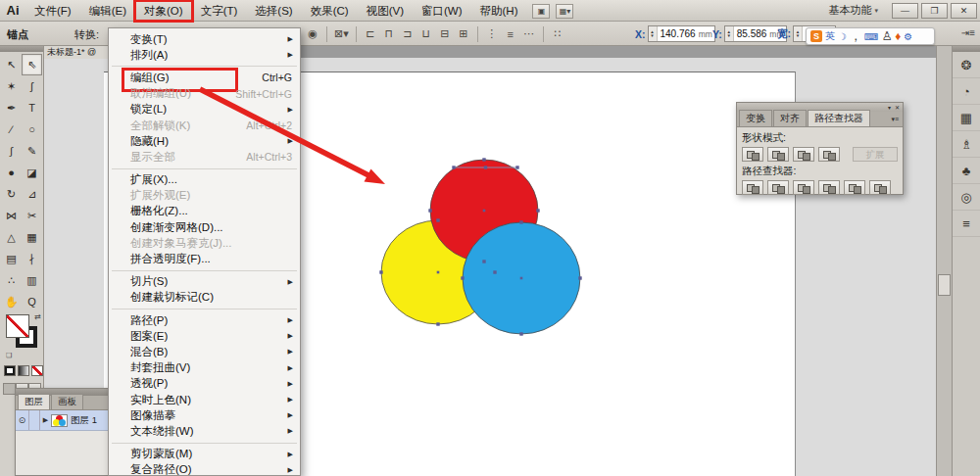 The width and height of the screenshot is (980, 476). What do you see at coordinates (24, 370) in the screenshot?
I see `gradient-button` at bounding box center [24, 370].